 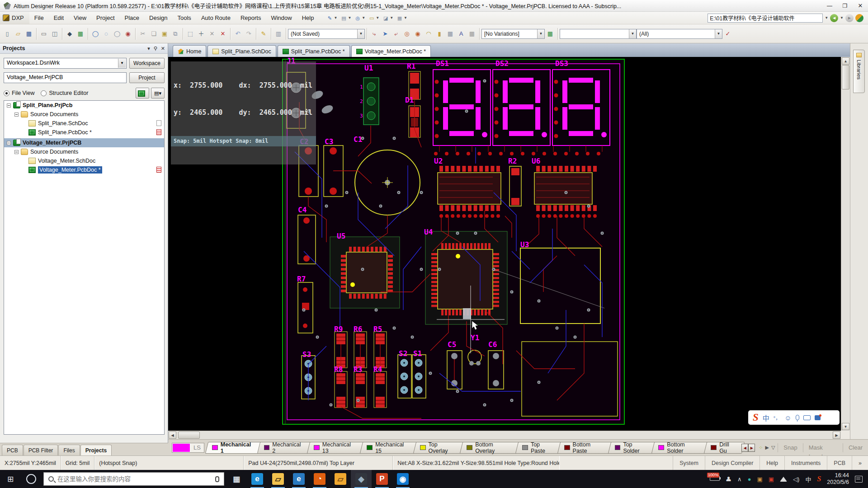 I want to click on menu-item-project: Project, so click(x=105, y=18).